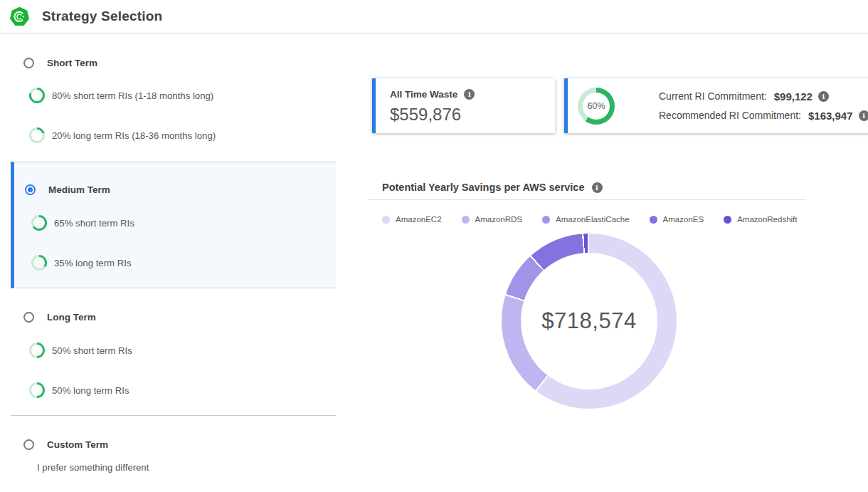  Describe the element at coordinates (94, 224) in the screenshot. I see `suboption-label: 65% short term RIs` at that location.